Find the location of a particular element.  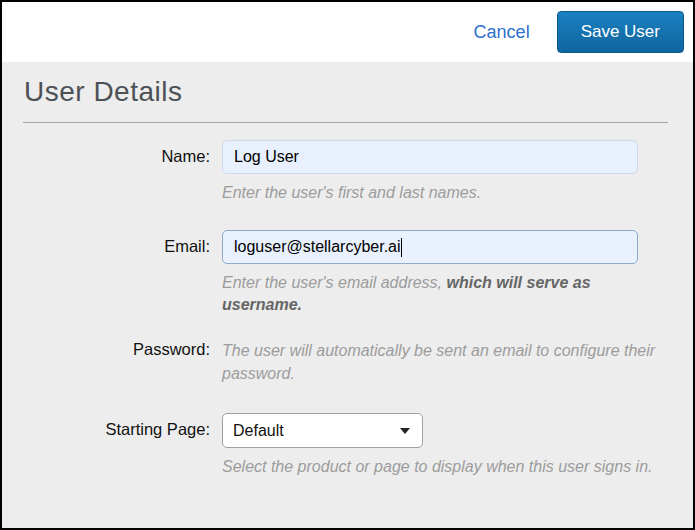

save-user-button: Save User is located at coordinates (620, 32).